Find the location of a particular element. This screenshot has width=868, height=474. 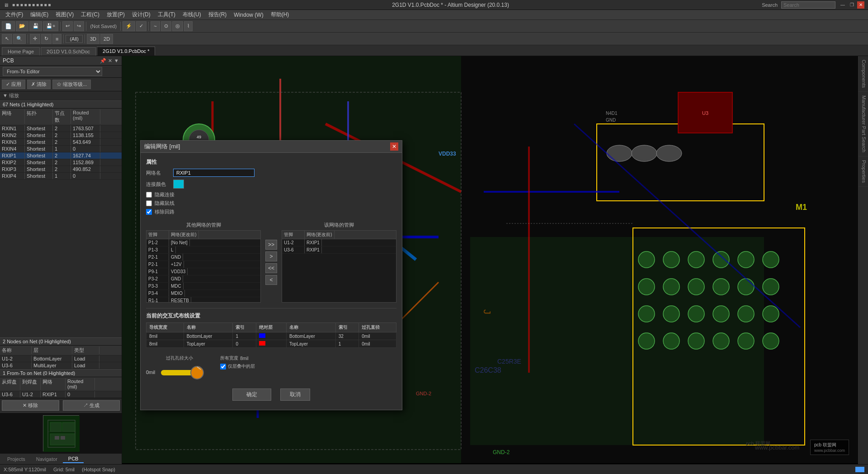

menu-item-file: 文件(F) is located at coordinates (14, 14).